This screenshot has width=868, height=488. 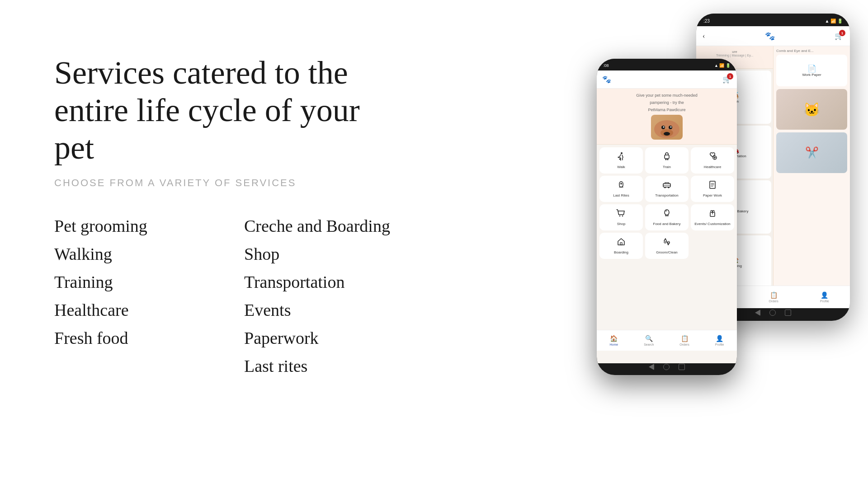 I want to click on search-label: Search, so click(x=649, y=344).